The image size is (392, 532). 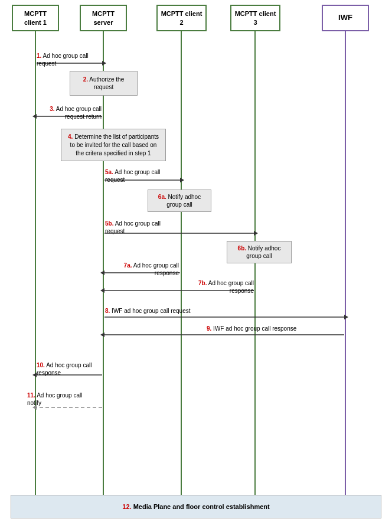 What do you see at coordinates (35, 18) in the screenshot?
I see `entity-client1: MCPTT client 1` at bounding box center [35, 18].